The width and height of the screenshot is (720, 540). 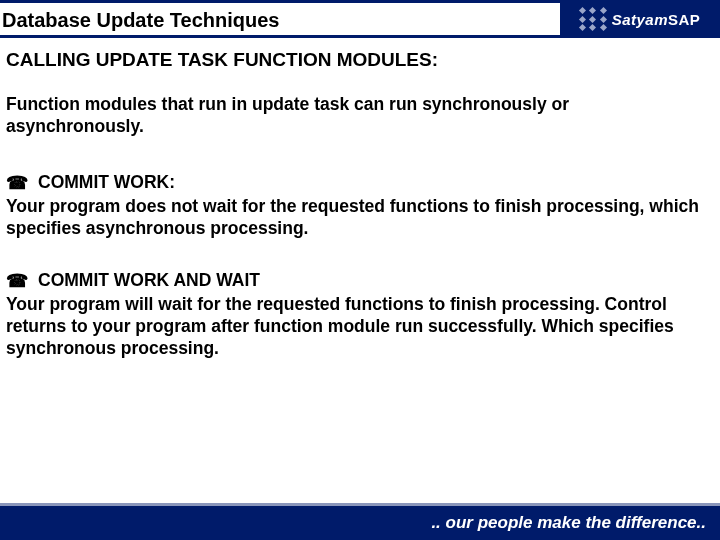 I want to click on bullet-title: COMMIT WORK AND WAIT, so click(x=149, y=281).